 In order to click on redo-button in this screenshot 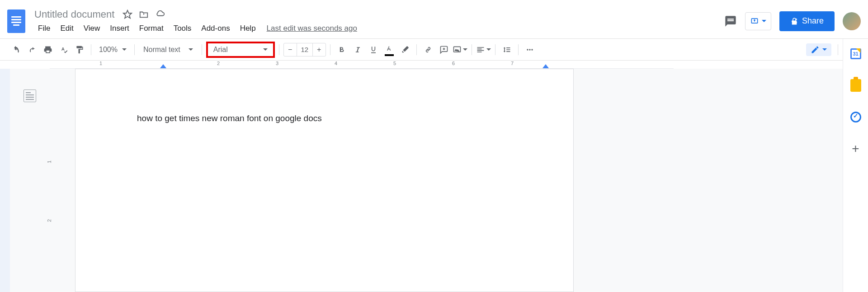, I will do `click(32, 50)`.